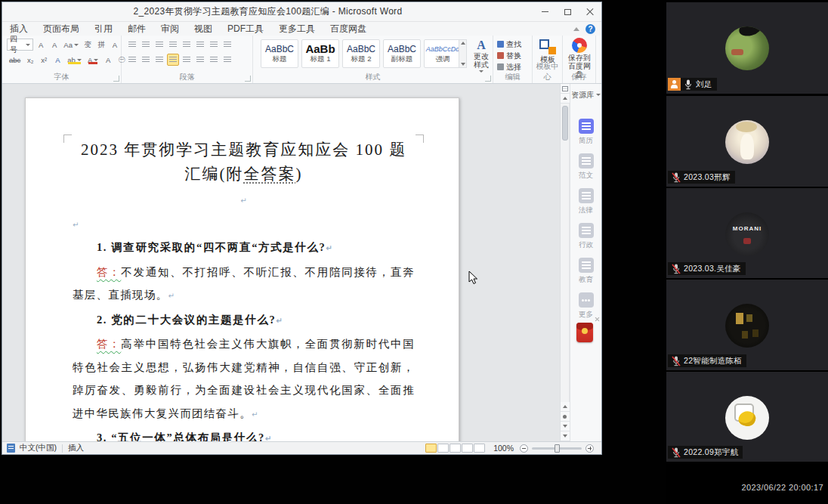 The image size is (828, 504). Describe the element at coordinates (61, 29) in the screenshot. I see `tab-page-layout: 页面布局` at that location.